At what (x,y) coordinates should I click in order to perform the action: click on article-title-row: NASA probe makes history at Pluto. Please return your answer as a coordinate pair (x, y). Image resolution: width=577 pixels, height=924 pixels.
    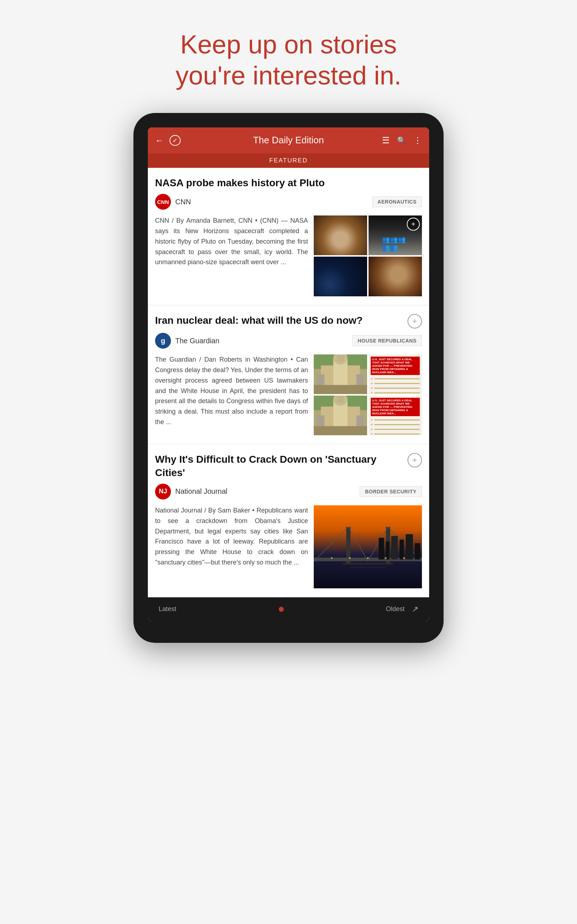
    Looking at the image, I should click on (288, 183).